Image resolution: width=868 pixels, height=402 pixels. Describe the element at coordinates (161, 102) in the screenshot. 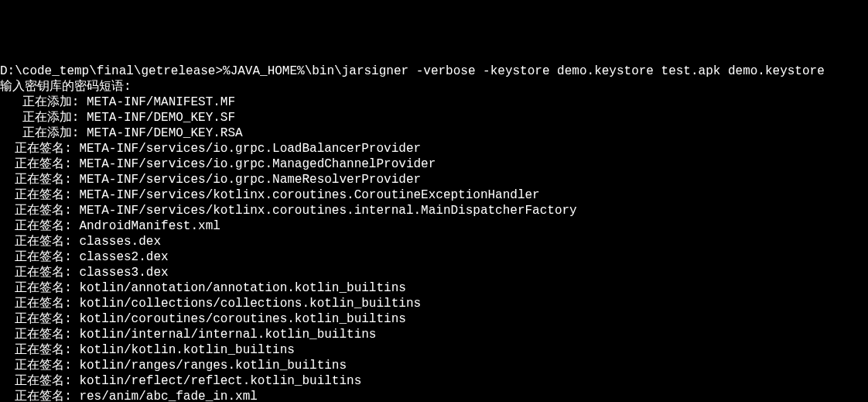

I see `adding-file: META-INF/MANIFEST.MF` at that location.